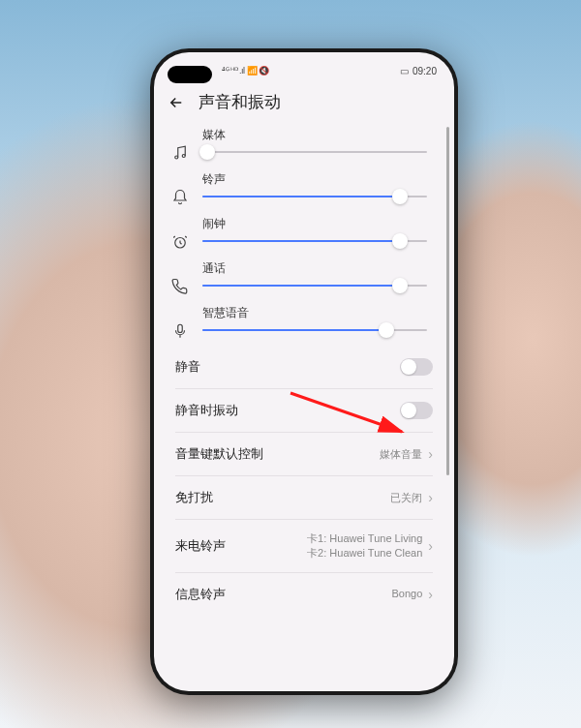  Describe the element at coordinates (200, 546) in the screenshot. I see `ringtone-label: 来电铃声` at that location.